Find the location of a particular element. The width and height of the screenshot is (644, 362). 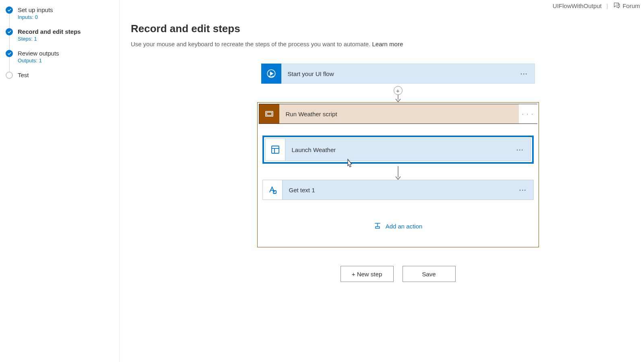

empty-circle-icon is located at coordinates (9, 75).